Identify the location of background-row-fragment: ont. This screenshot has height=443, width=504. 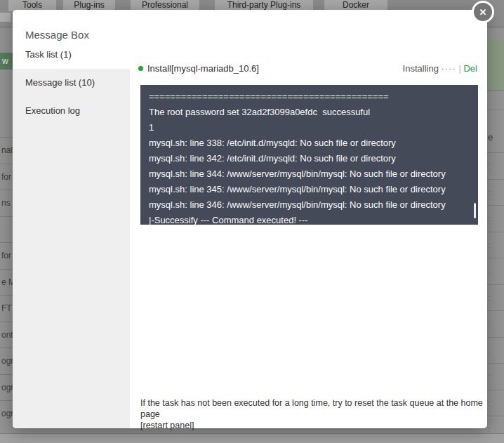
(6, 335).